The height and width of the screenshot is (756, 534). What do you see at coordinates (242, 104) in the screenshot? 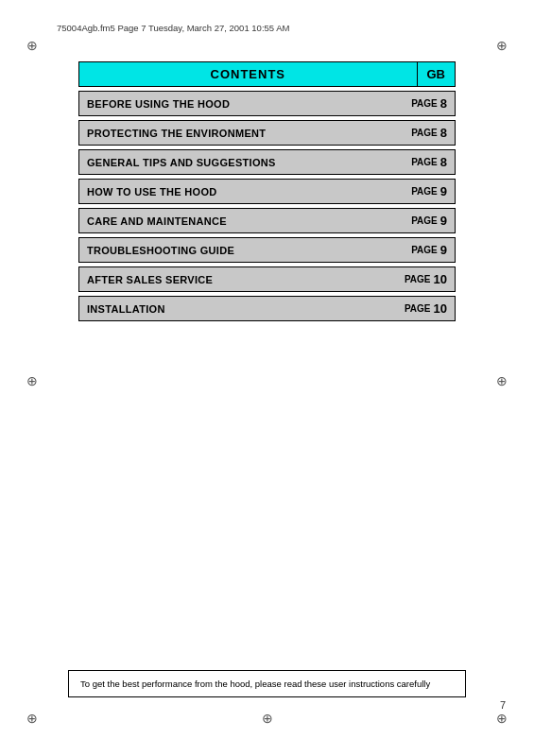
I see `toc-item-label: BEFORE USING THE HOOD` at bounding box center [242, 104].